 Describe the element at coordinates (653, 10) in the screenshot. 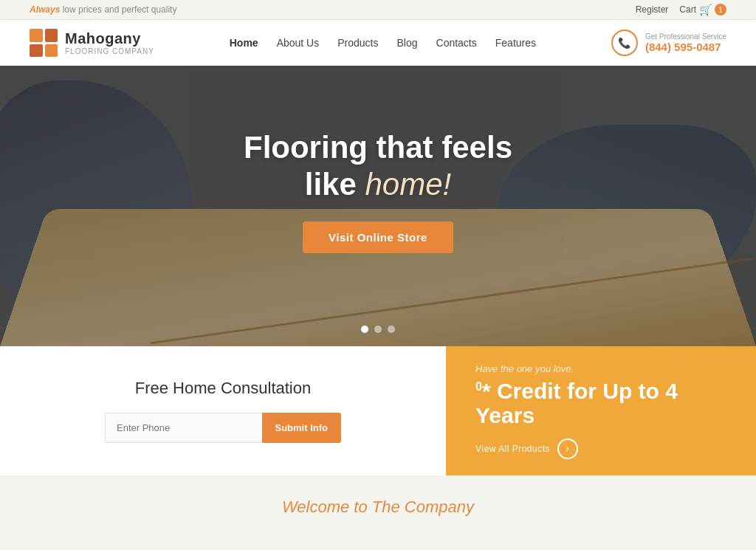

I see `register-link: Register` at that location.